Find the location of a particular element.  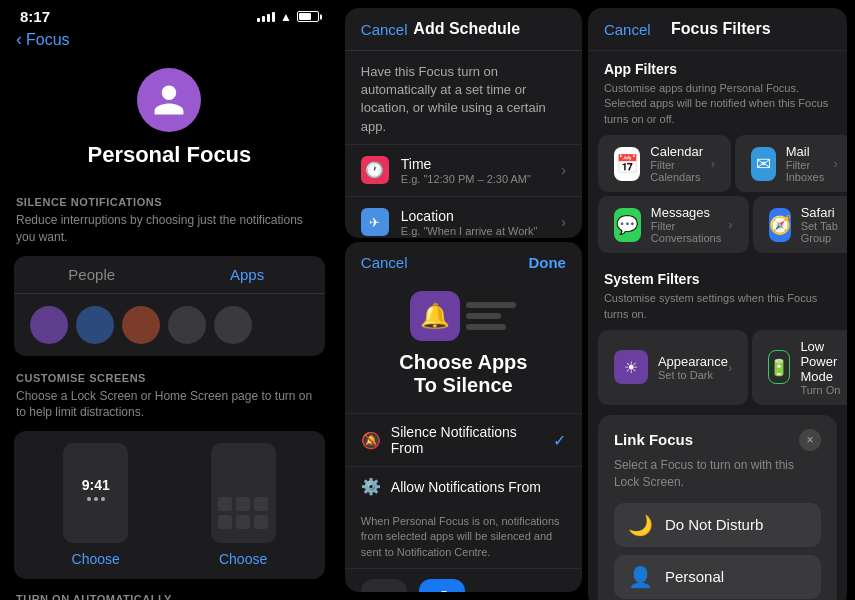

filter-appearance-left: ☀ Appearance Set to Dark is located at coordinates (671, 367).